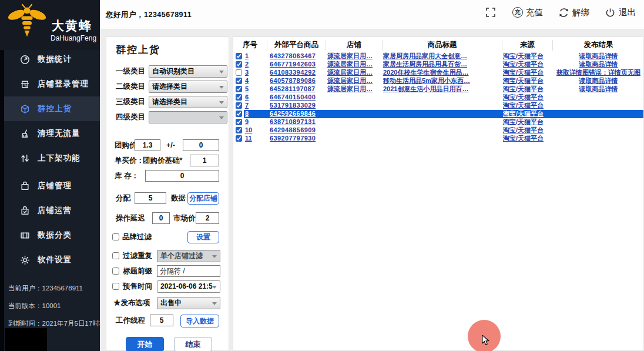 The image size is (644, 351). What do you see at coordinates (188, 102) in the screenshot?
I see `category3-select: 请选择类目` at bounding box center [188, 102].